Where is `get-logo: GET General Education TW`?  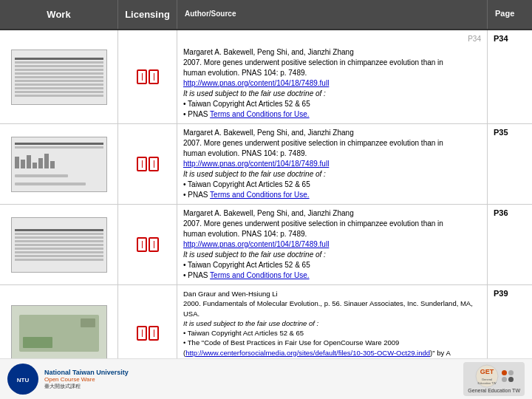 get-logo: GET General Education TW is located at coordinates (494, 379).